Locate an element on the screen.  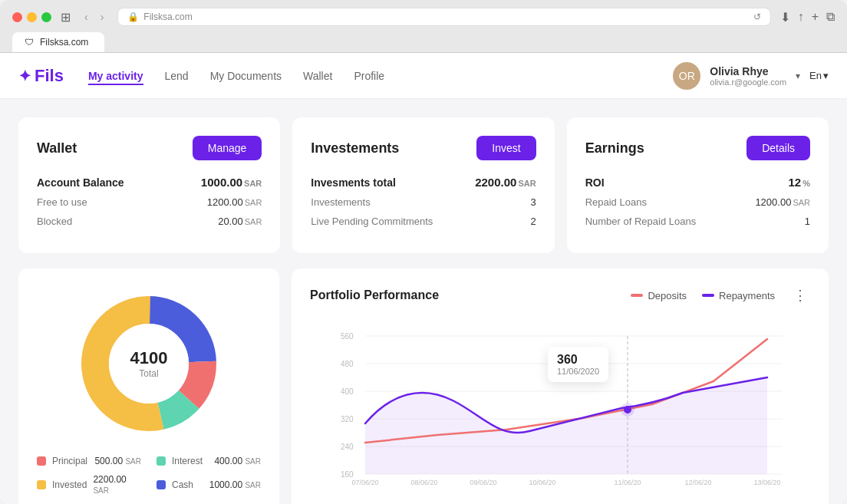
more-options-button: ⋮ is located at coordinates (800, 295).